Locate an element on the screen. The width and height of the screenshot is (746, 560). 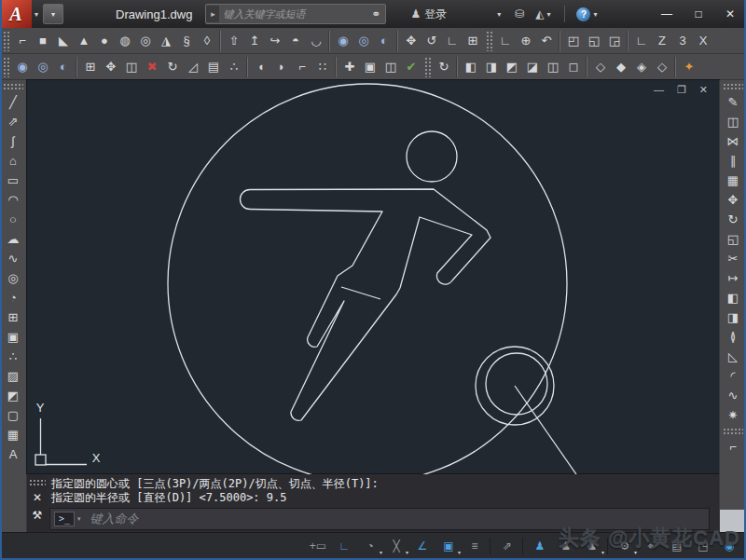
drawing-minimize-button: — is located at coordinates (658, 89).